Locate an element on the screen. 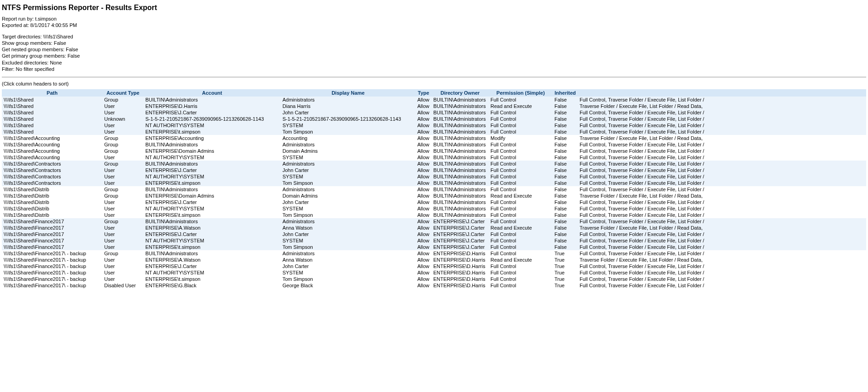  table-row: \\\\fs1\SharedUserNT AUTHORITY\SYSTEMSYS… is located at coordinates (434, 125).